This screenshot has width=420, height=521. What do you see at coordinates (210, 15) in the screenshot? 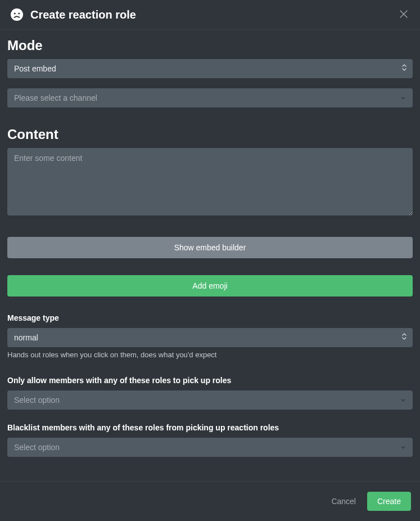
I see `modal-header: Create reaction role` at bounding box center [210, 15].